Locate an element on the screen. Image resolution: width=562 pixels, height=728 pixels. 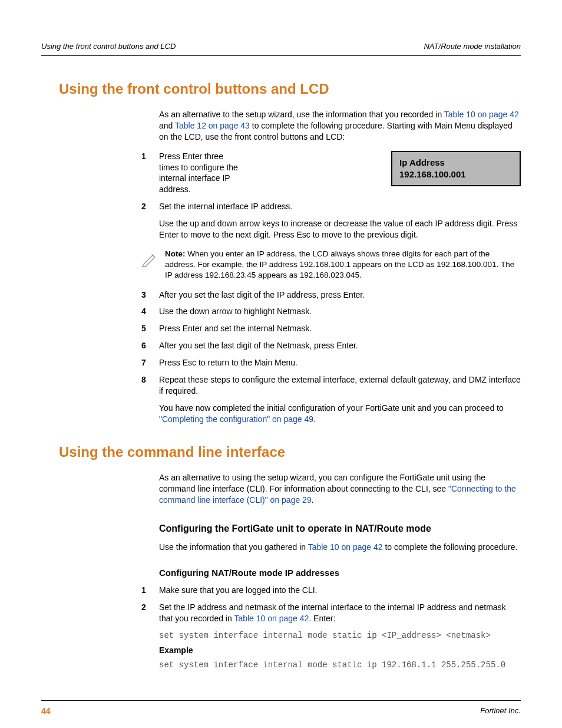
running-header: Using the front control buttons and LCD … is located at coordinates (281, 48).